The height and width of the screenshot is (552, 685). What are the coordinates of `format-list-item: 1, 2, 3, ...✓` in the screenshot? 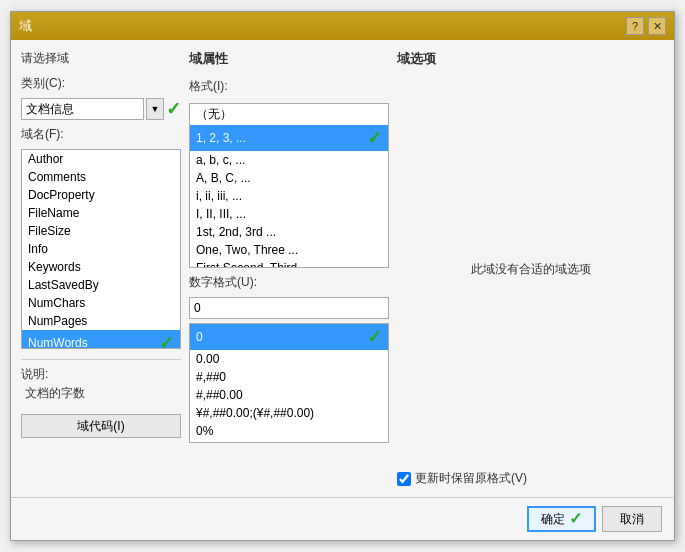 It's located at (289, 138).